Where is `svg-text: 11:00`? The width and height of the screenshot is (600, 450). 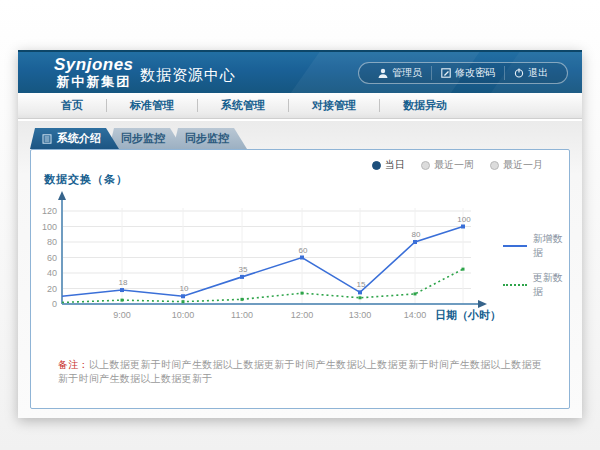
svg-text: 11:00 is located at coordinates (242, 315).